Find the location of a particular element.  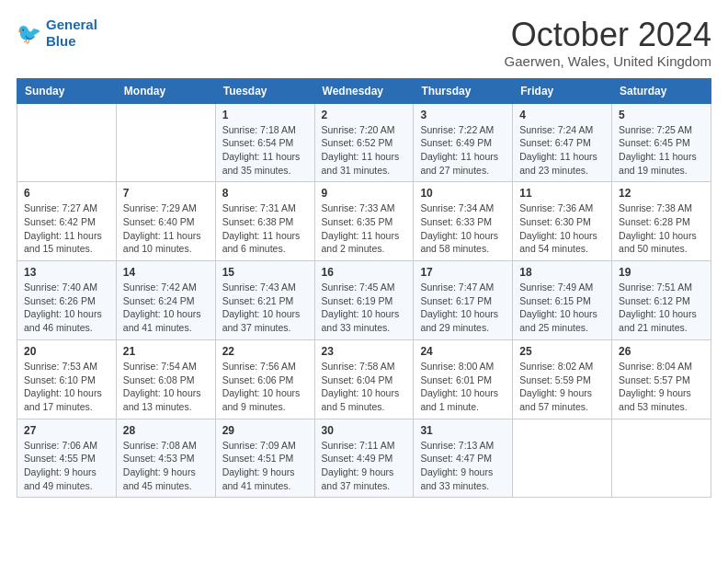

day-number: 23 is located at coordinates (364, 351).